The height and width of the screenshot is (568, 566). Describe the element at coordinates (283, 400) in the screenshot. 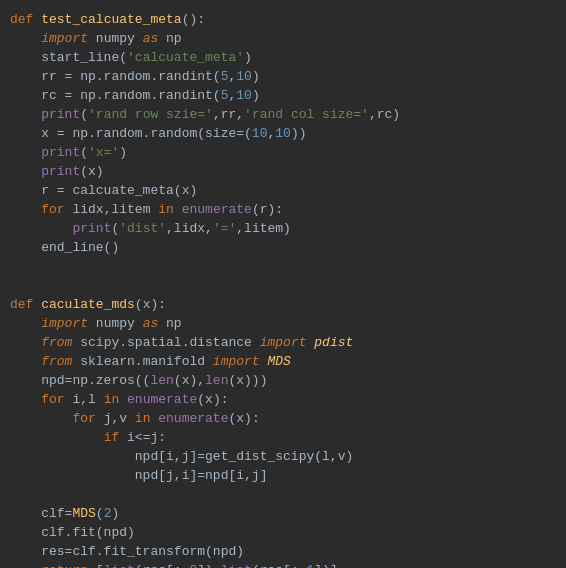

I see `code-line-21: for i,l in enumerate(x):` at that location.